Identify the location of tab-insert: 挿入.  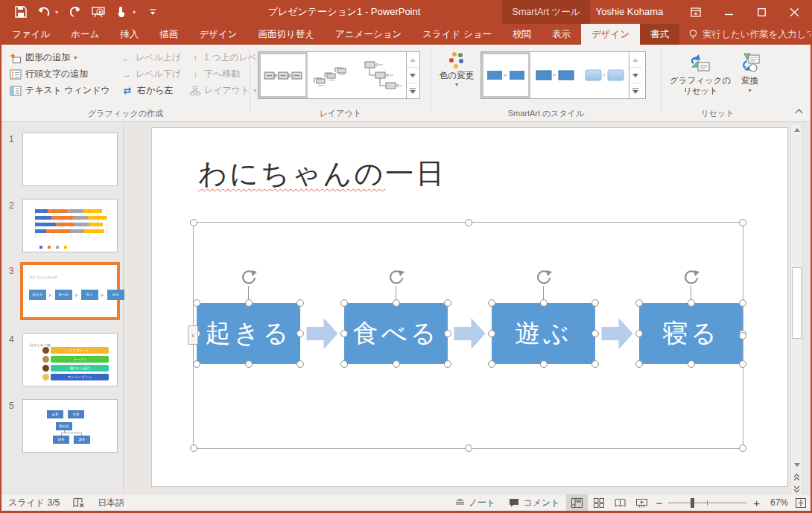
(130, 34).